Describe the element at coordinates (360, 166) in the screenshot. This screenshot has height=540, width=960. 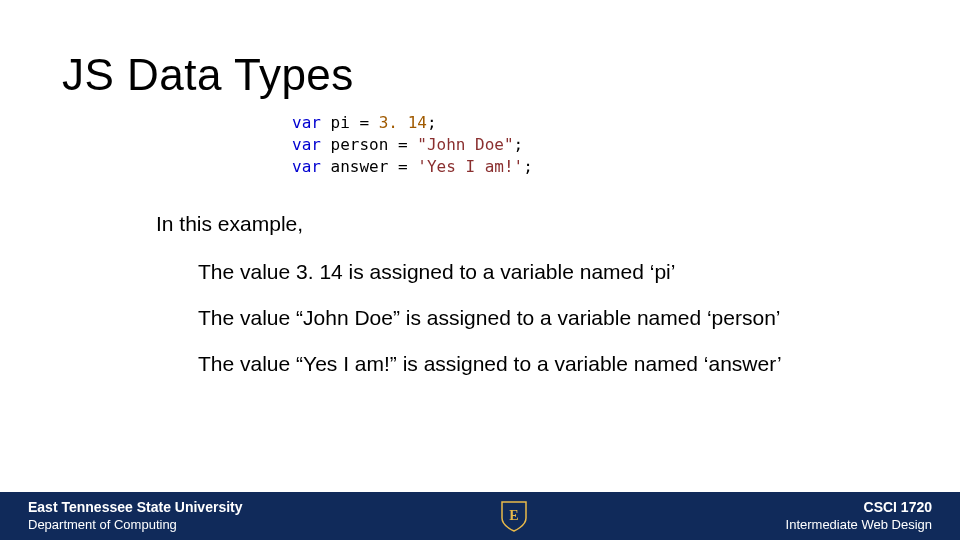
I see `identifier: answer` at that location.